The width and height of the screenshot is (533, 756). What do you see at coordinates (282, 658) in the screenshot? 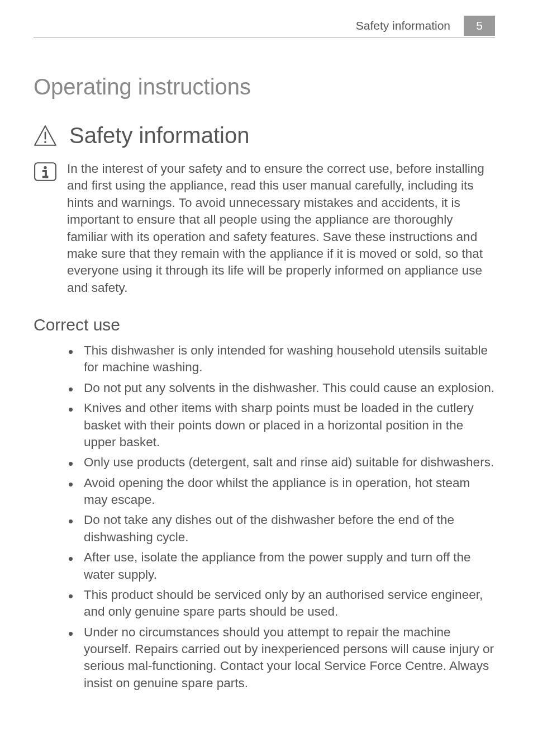
I see `list-item: Under no circumstances should you attemp…` at bounding box center [282, 658].